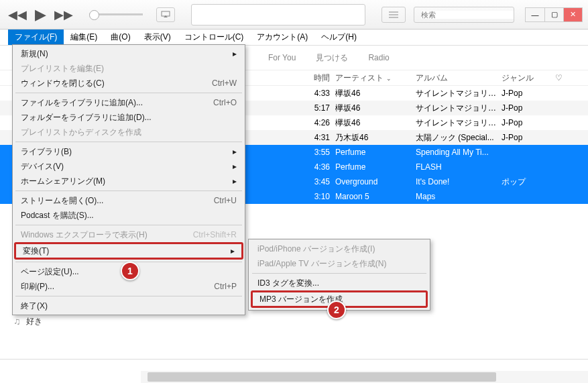  I want to click on header-genre: ジャンル, so click(525, 78).